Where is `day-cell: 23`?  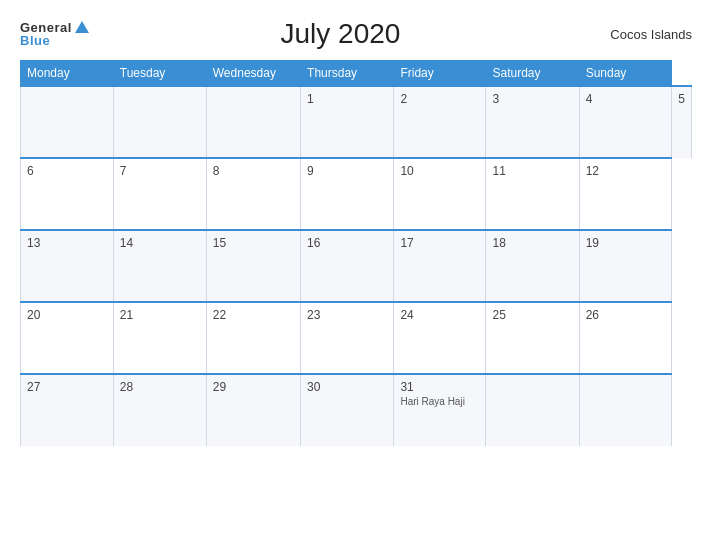 day-cell: 23 is located at coordinates (348, 338).